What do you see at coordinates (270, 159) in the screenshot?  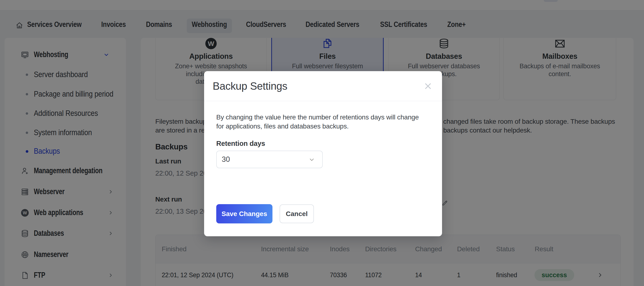 I see `retention-days-select: 30` at bounding box center [270, 159].